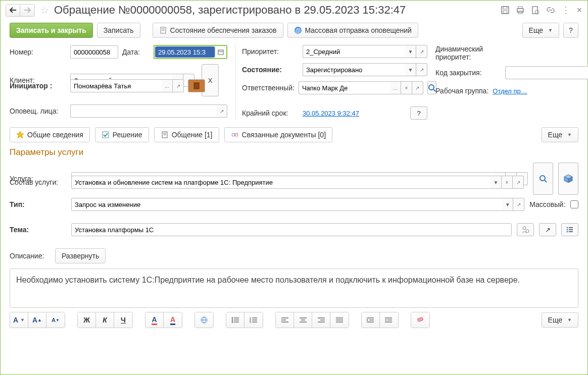 The image size is (588, 375). What do you see at coordinates (303, 320) in the screenshot?
I see `rt-align-center-button` at bounding box center [303, 320].